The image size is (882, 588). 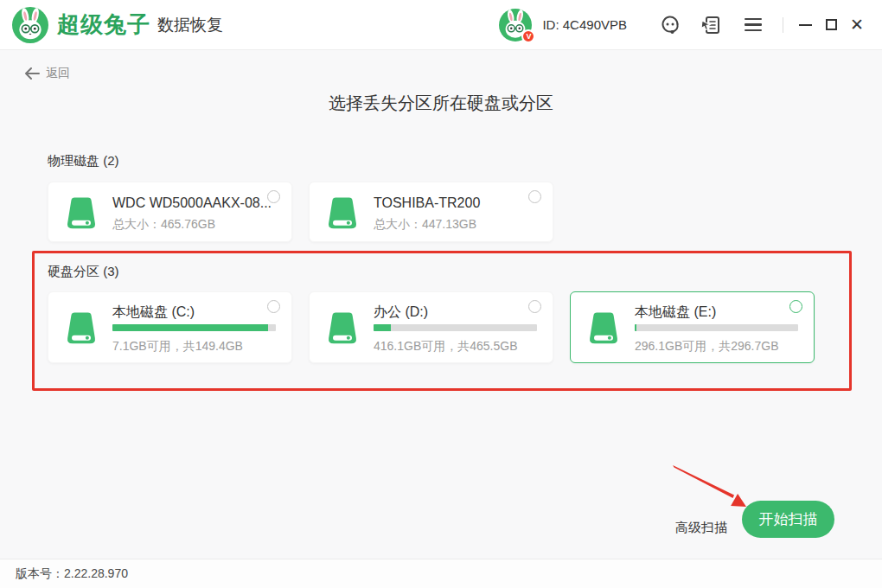 I want to click on disk-name: WDC WD5000AAKX-08..., so click(x=192, y=203).